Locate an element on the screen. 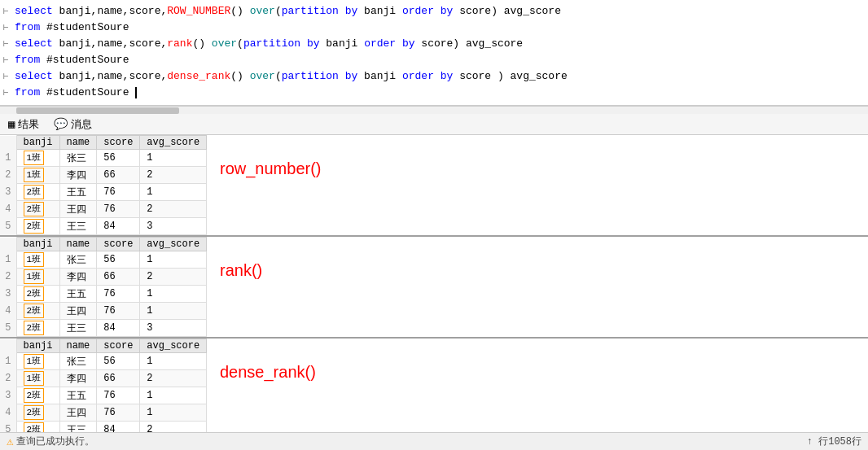 The width and height of the screenshot is (868, 450). sql-text: select banji,name,score,rank() over(part… is located at coordinates (269, 44).